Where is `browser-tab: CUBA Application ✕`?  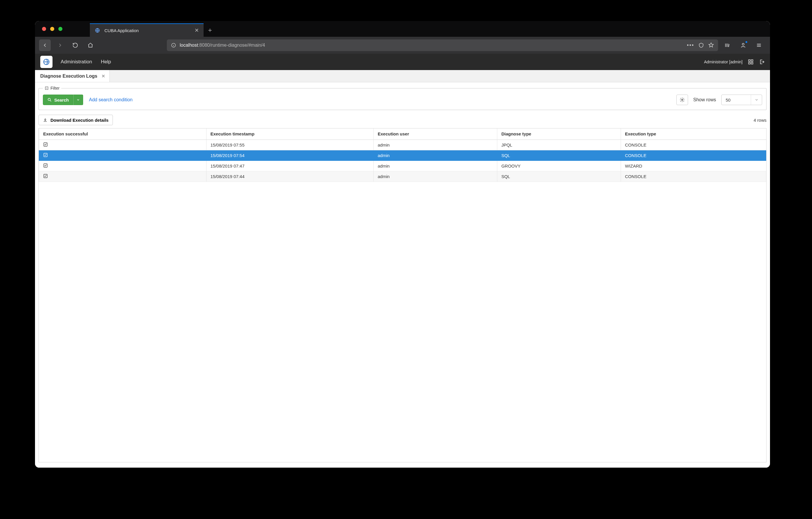 browser-tab: CUBA Application ✕ is located at coordinates (147, 30).